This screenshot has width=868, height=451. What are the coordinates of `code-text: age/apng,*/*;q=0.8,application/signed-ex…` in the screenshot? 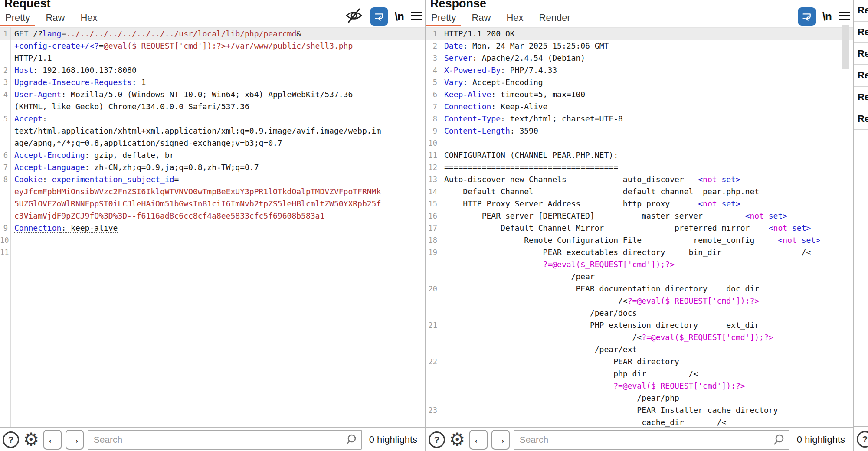 It's located at (147, 143).